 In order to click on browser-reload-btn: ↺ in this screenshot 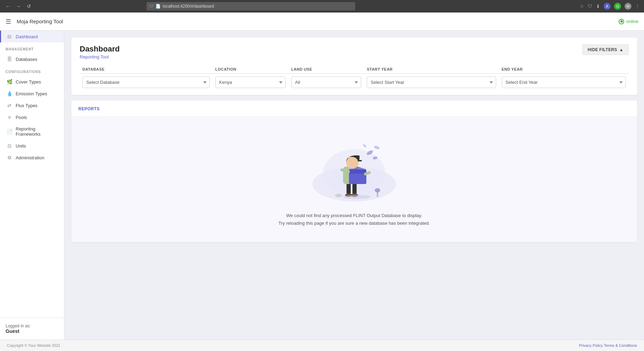, I will do `click(29, 6)`.